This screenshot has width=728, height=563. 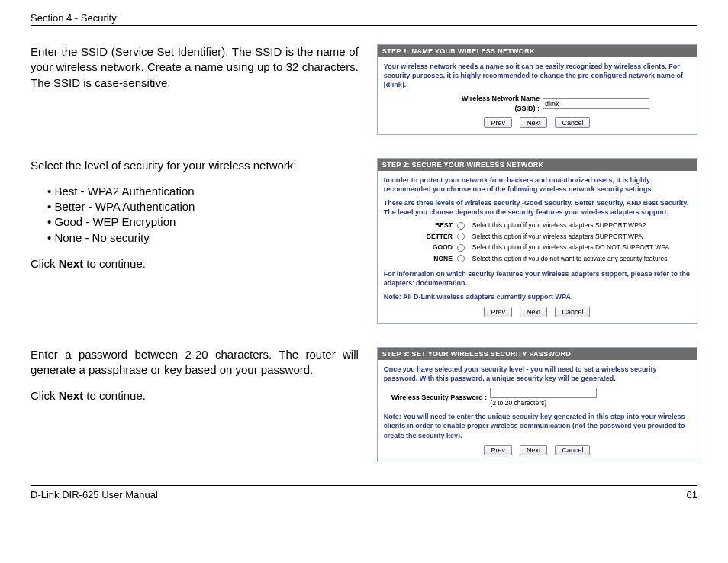 What do you see at coordinates (537, 374) in the screenshot?
I see `step3-desc: Once you have selected your security lev…` at bounding box center [537, 374].